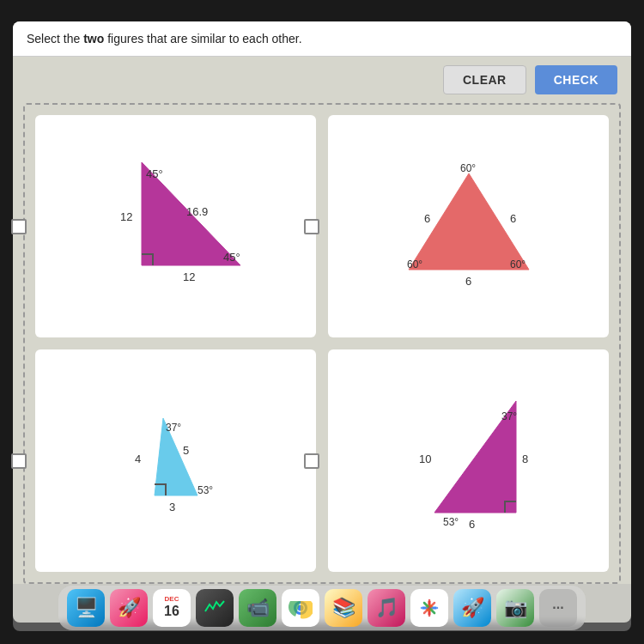  What do you see at coordinates (301, 608) in the screenshot?
I see `dock-chrome` at bounding box center [301, 608].